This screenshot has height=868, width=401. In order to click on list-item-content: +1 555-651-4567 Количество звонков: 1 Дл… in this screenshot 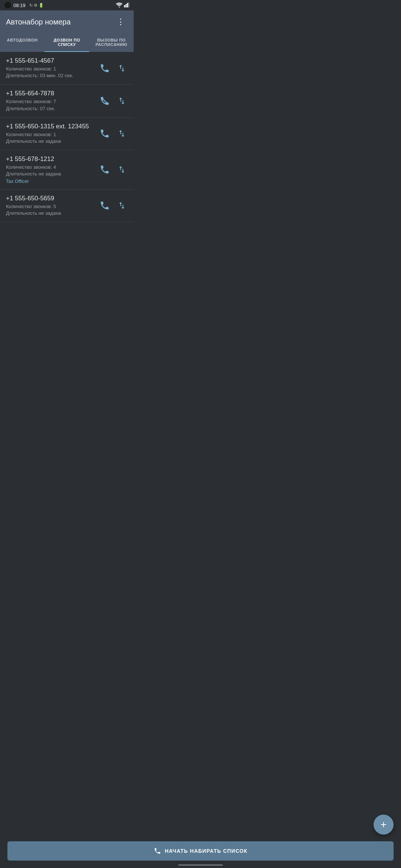, I will do `click(50, 68)`.